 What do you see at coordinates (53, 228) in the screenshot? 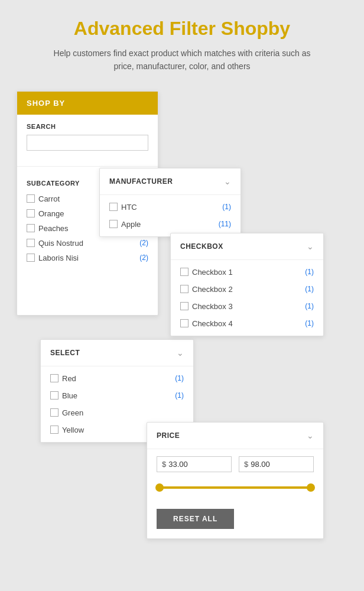
I see `item-label: Peaches` at bounding box center [53, 228].